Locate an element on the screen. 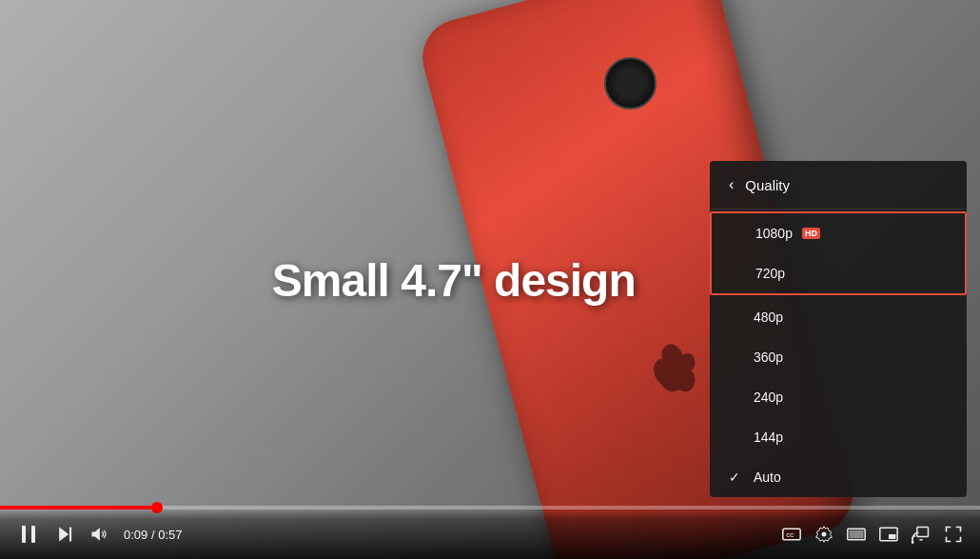 This screenshot has width=980, height=559. miniplayer-icon is located at coordinates (889, 534).